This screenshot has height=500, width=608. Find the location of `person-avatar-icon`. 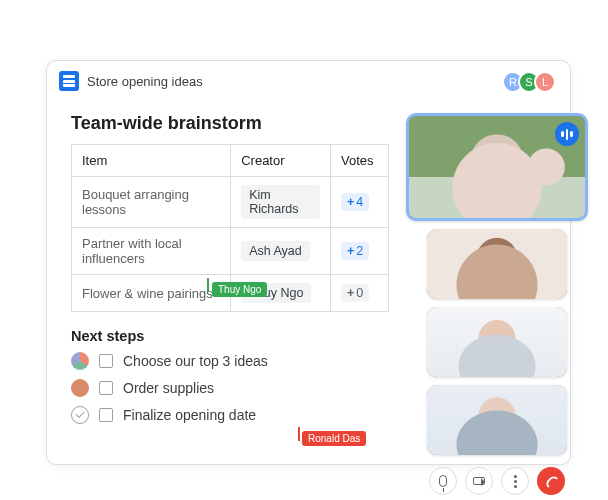

person-avatar-icon is located at coordinates (80, 388).